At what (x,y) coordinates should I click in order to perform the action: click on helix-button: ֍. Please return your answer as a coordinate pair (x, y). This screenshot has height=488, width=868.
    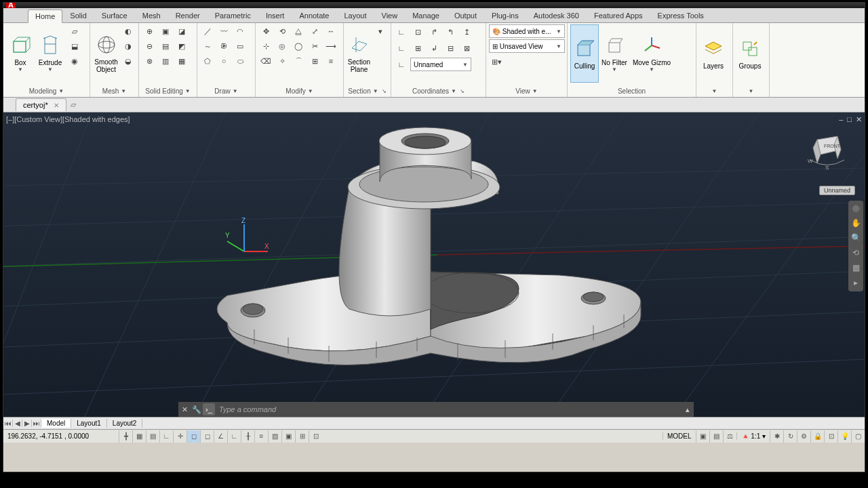
    Looking at the image, I should click on (224, 46).